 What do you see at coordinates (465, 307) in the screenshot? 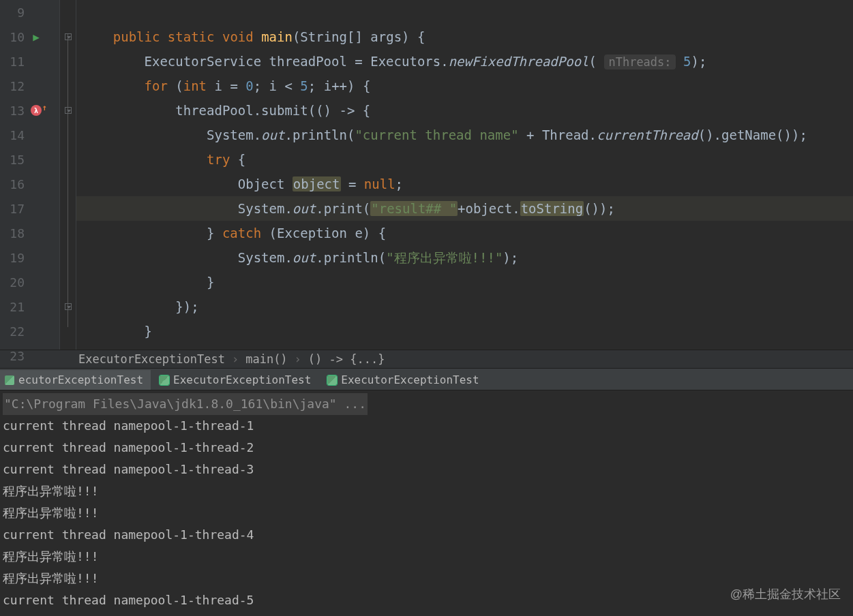
I see `code-line: });` at bounding box center [465, 307].